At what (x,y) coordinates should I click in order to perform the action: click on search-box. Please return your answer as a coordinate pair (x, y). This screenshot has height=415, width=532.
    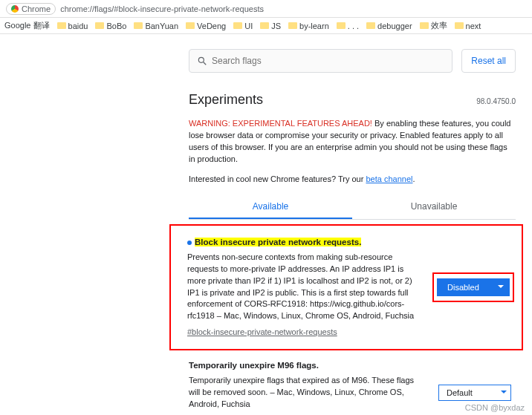
    Looking at the image, I should click on (321, 61).